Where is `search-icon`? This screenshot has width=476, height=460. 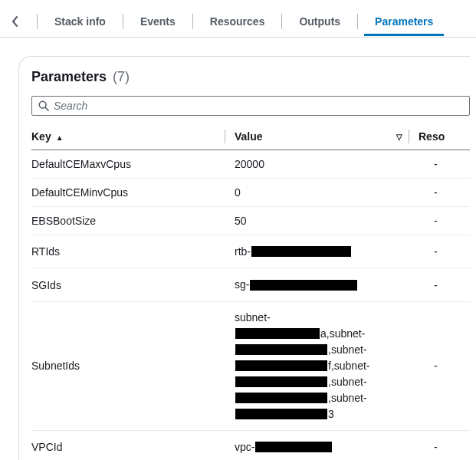 search-icon is located at coordinates (44, 106).